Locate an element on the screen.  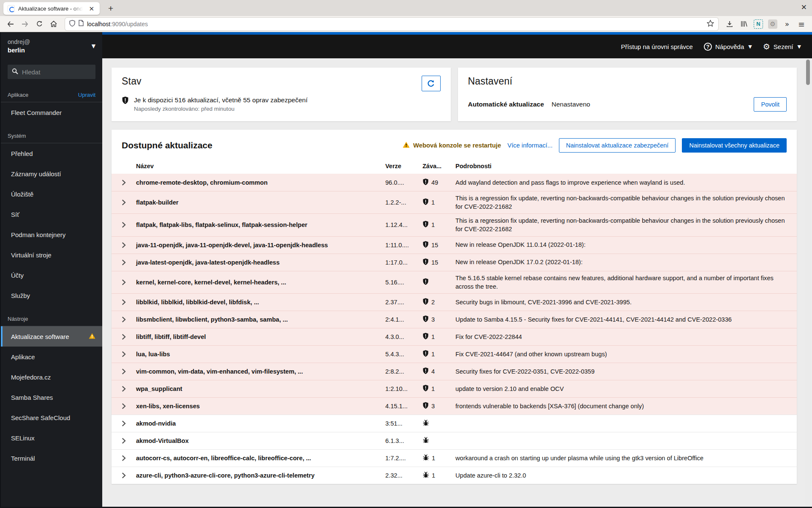
noscript-extension-icon: N is located at coordinates (758, 24).